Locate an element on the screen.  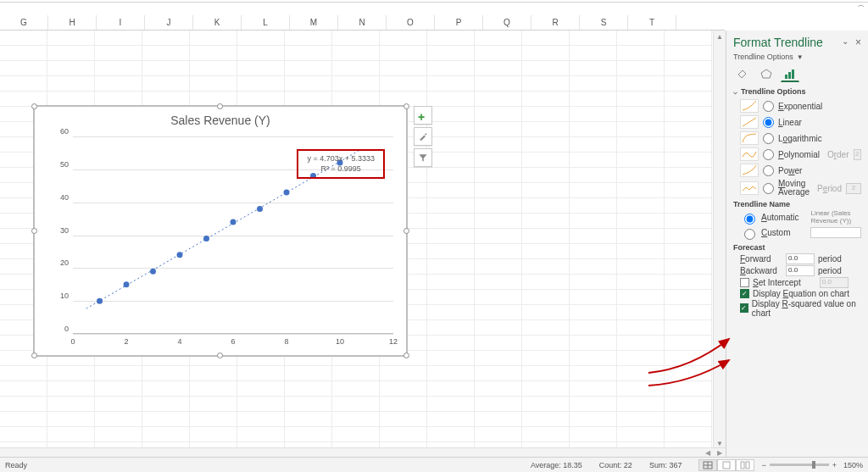
col-head: J is located at coordinates (170, 22).